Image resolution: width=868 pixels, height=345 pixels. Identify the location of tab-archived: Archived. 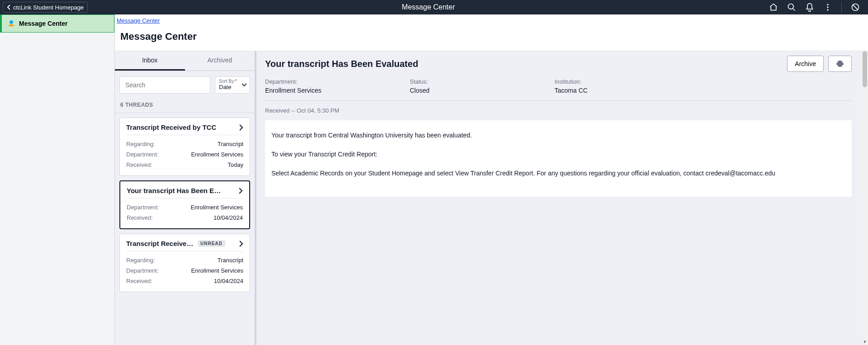
(220, 61).